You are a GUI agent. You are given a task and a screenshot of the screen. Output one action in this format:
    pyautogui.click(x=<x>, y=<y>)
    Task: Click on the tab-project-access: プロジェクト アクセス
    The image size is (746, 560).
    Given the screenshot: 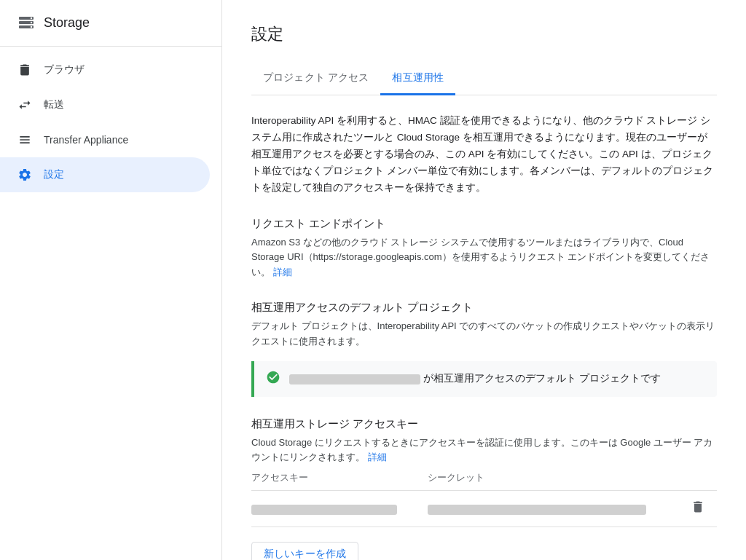 What is the action you would take?
    pyautogui.click(x=316, y=79)
    